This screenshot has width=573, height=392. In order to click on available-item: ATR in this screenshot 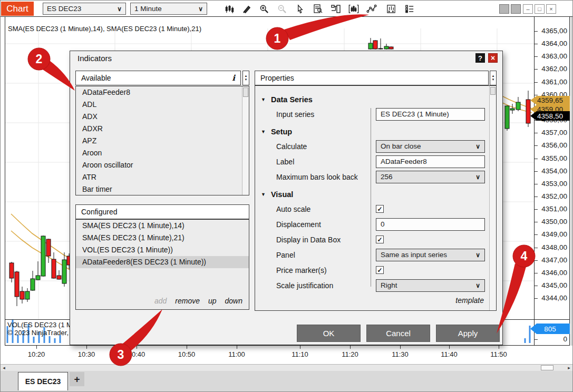, I will do `click(162, 177)`.